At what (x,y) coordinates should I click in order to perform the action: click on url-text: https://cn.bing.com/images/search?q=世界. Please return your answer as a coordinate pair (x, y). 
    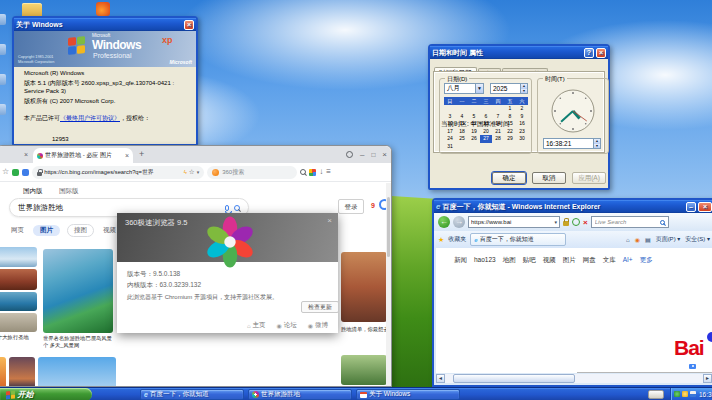
    Looking at the image, I should click on (112, 172).